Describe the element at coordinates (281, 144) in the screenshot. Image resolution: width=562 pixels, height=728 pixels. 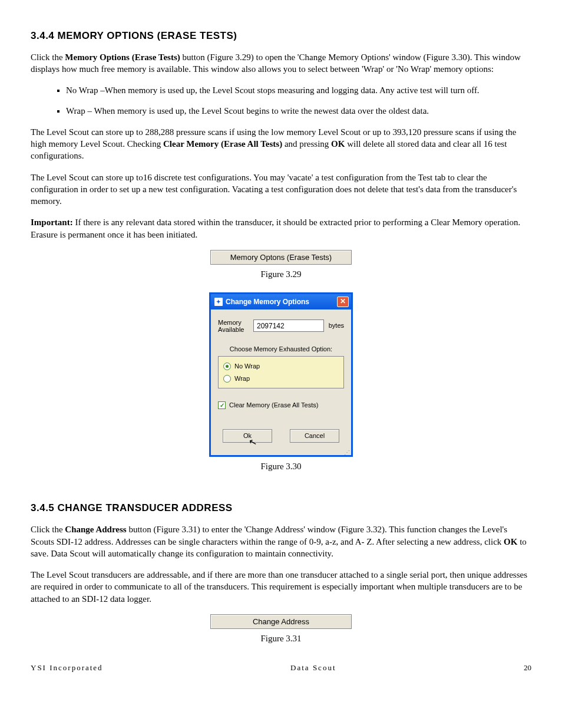
I see `para-344-2: The Level Scout can store up to 288,288 …` at that location.